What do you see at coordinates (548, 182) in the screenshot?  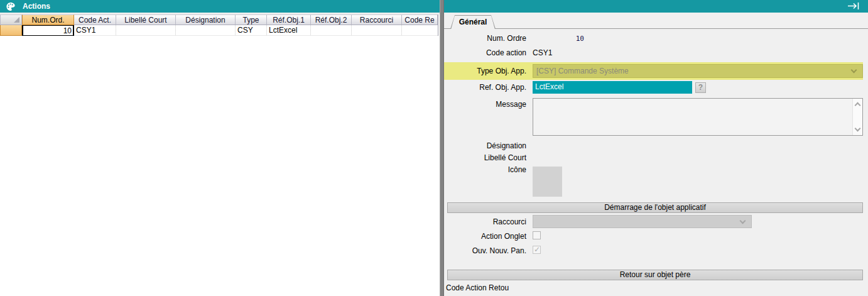 I see `icone-picture-box` at bounding box center [548, 182].